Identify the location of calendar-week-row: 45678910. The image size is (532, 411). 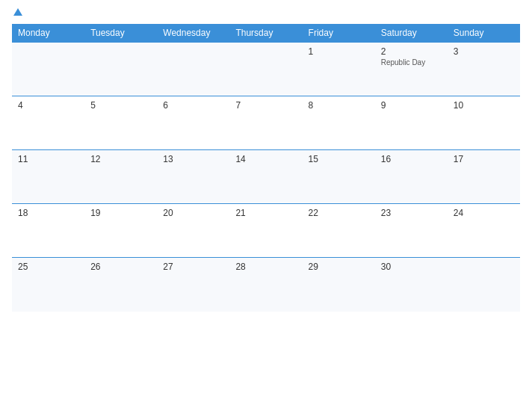
(266, 123).